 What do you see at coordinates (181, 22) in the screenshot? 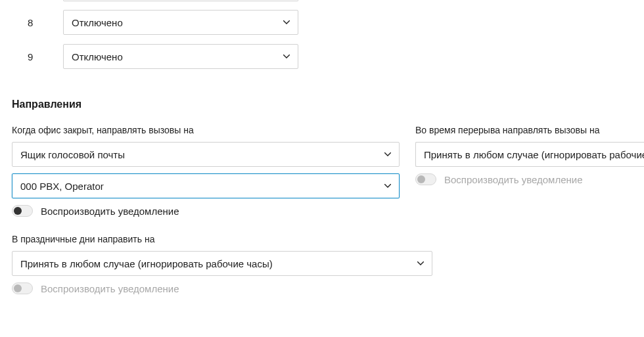
I see `slot-select-8: Отключено` at bounding box center [181, 22].